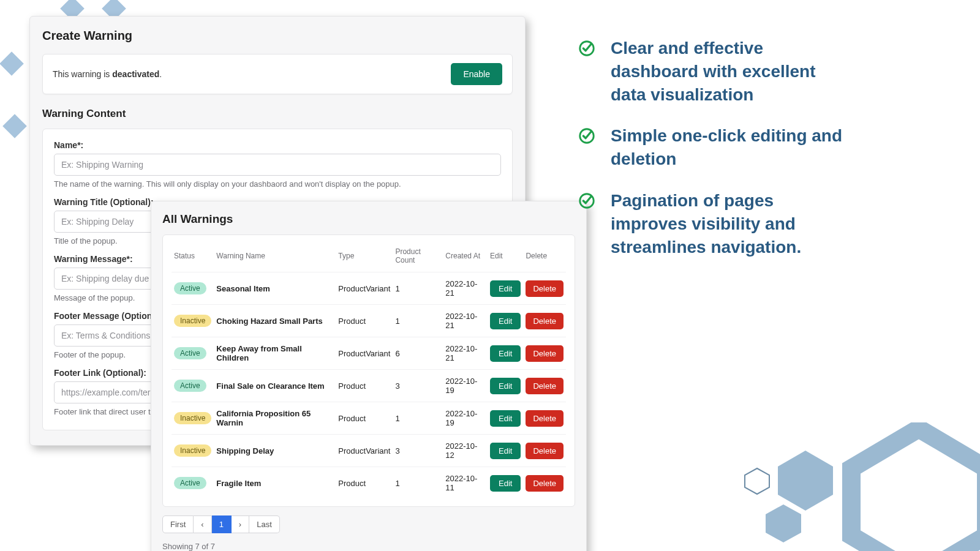 This screenshot has width=980, height=551. I want to click on col-count: Product Count, so click(418, 258).